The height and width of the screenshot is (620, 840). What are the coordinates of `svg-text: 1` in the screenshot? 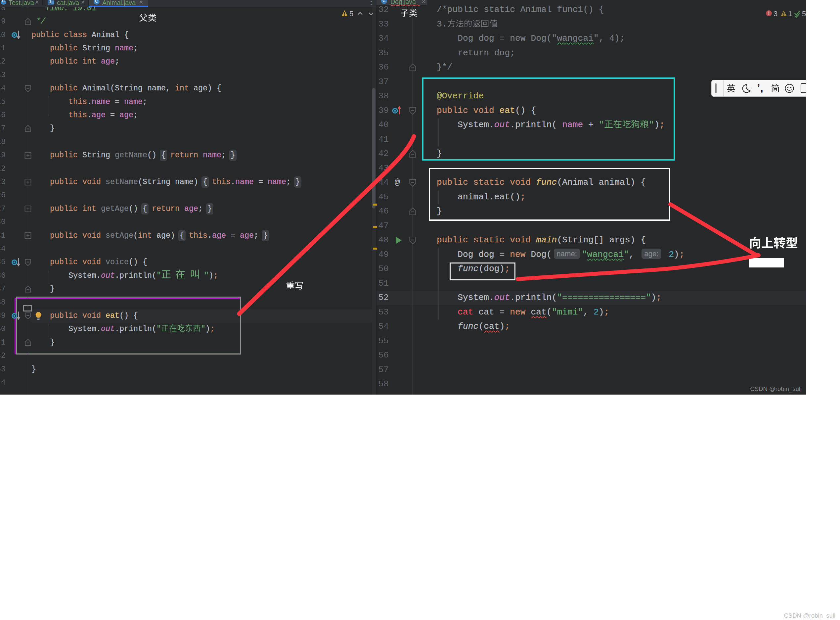 It's located at (790, 14).